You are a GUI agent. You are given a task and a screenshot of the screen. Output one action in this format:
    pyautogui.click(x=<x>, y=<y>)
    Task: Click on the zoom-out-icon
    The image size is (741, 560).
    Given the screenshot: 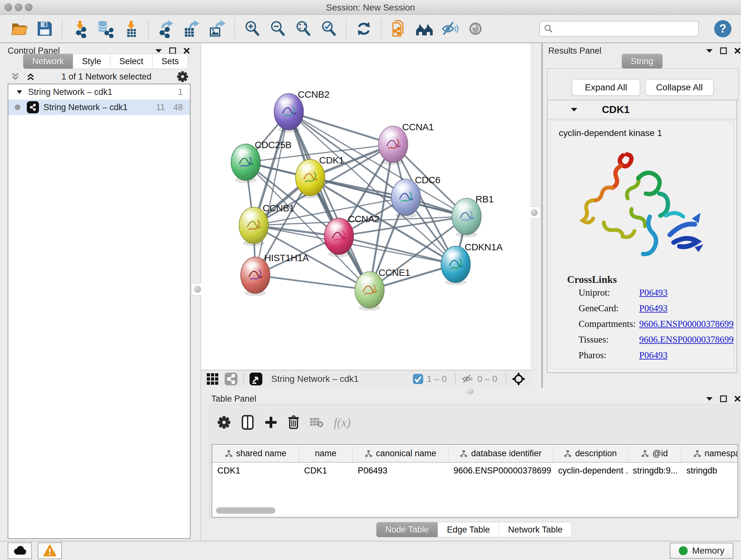 What is the action you would take?
    pyautogui.click(x=277, y=29)
    